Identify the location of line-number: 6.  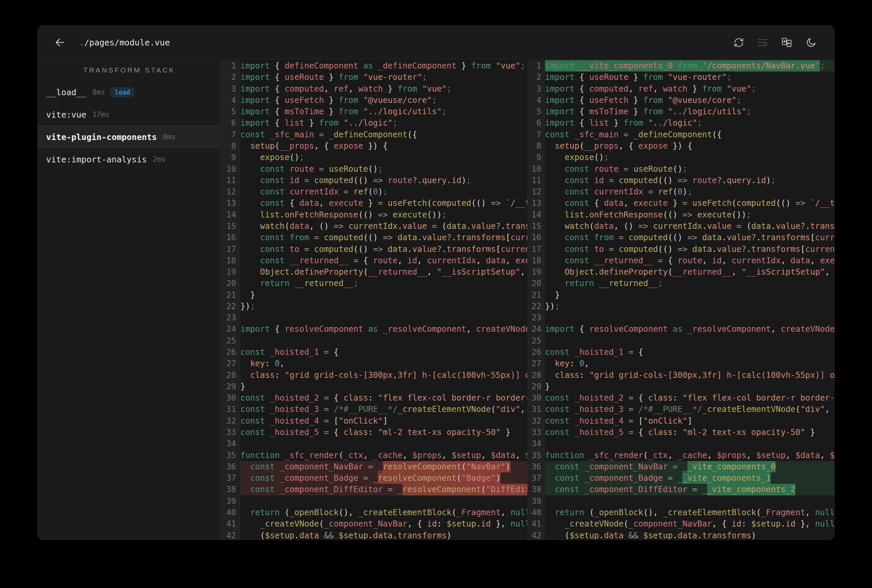
(536, 123).